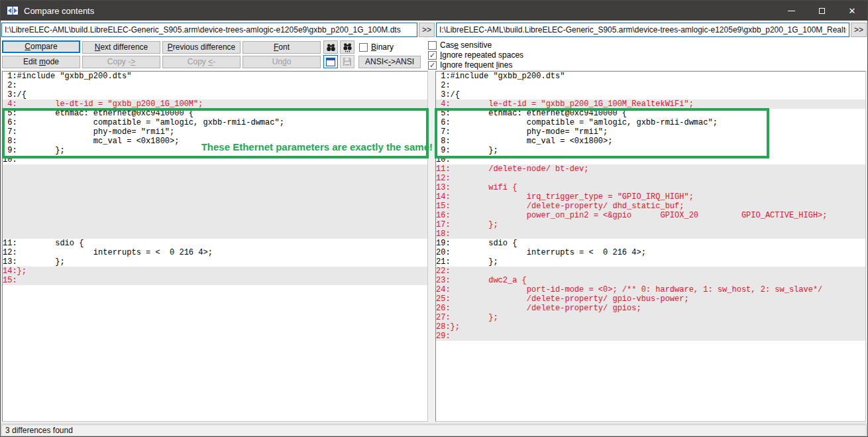  What do you see at coordinates (448, 327) in the screenshot?
I see `code-line-text: 28:};` at bounding box center [448, 327].